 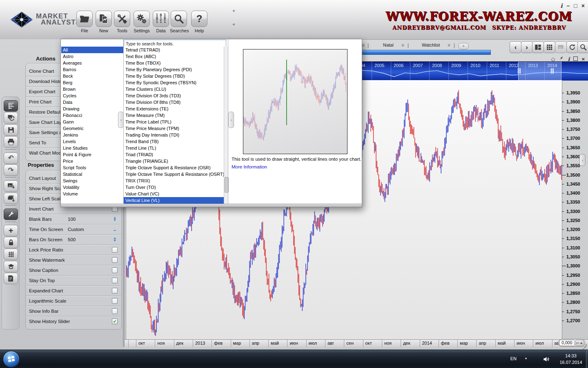 What do you see at coordinates (11, 198) in the screenshot?
I see `strip-export-images-button` at bounding box center [11, 198].